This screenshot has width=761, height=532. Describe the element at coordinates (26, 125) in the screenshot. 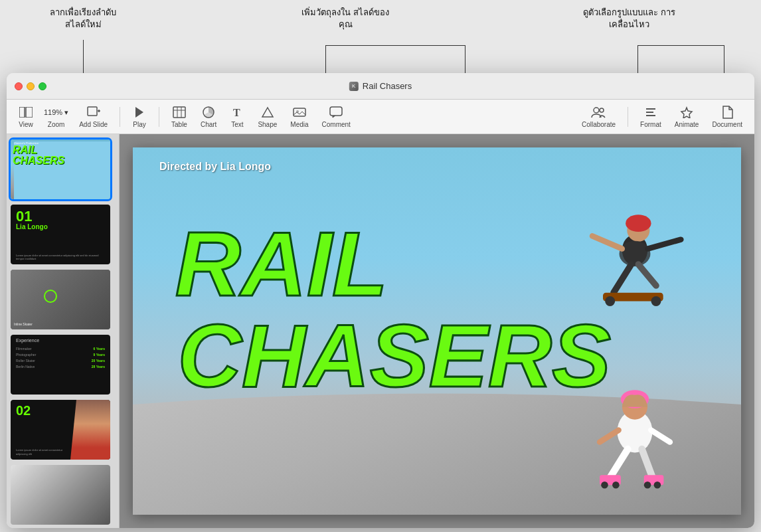

I see `view-label: View` at that location.